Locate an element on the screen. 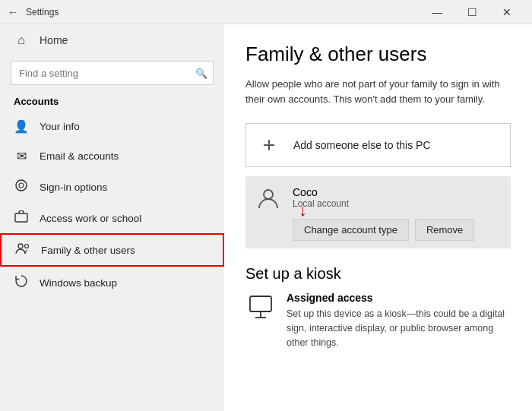 Image resolution: width=532 pixels, height=411 pixels. title-bar-title: Settings is located at coordinates (223, 12).